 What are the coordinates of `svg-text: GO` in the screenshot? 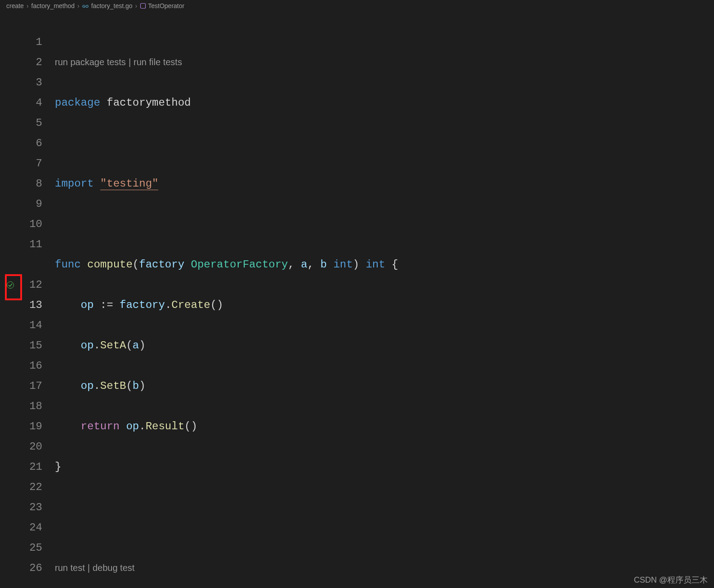 It's located at (85, 6).